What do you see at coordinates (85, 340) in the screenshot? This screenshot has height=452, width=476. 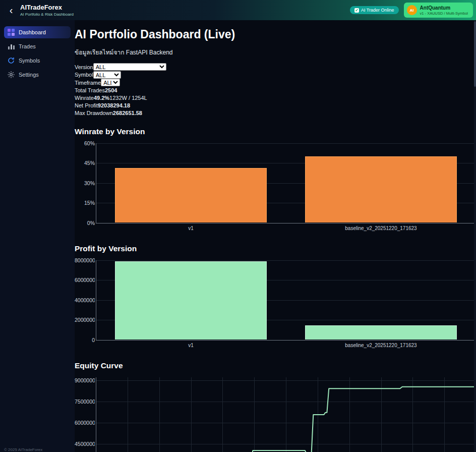 I see `y-tick-label: 0` at bounding box center [85, 340].